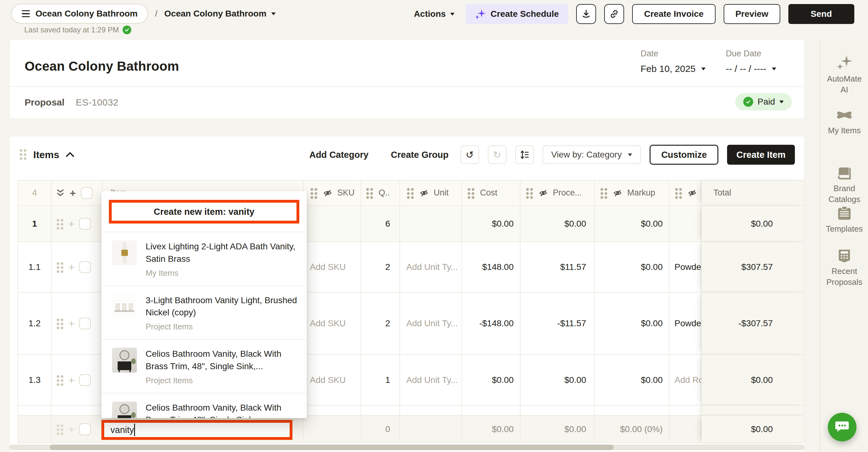  I want to click on qty-cell: 6, so click(381, 224).